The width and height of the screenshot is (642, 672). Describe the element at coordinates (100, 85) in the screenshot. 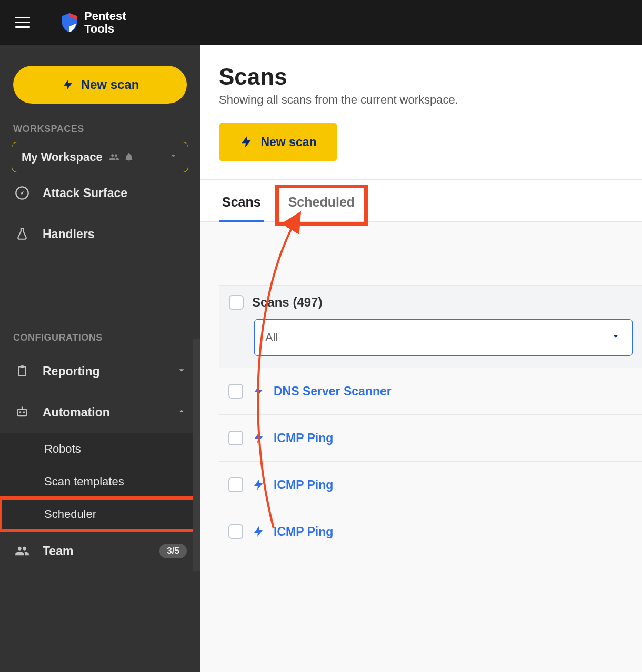

I see `new-scan-button-sidebar: New scan` at that location.